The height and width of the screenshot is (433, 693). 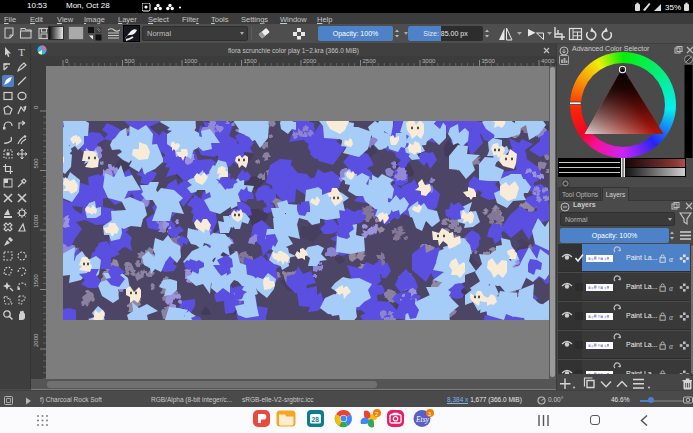 What do you see at coordinates (376, 414) in the screenshot?
I see `svg-text: 2` at bounding box center [376, 414].